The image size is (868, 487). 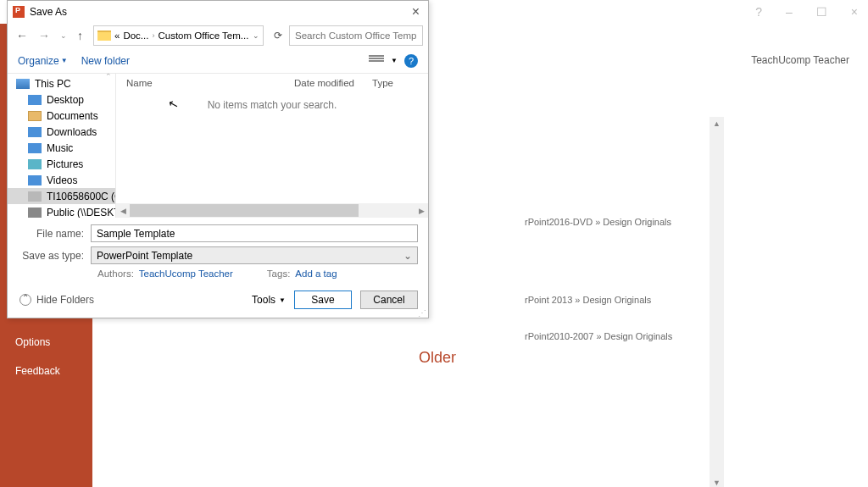 I want to click on nav-recent-dropdown: ⌄, so click(x=64, y=36).